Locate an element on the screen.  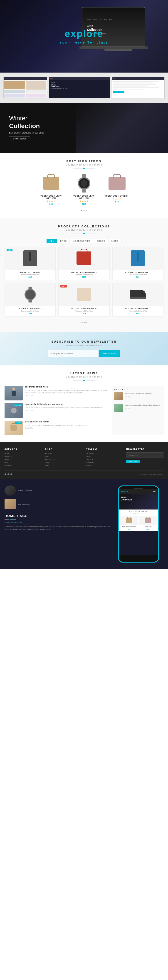
phone-hero: Winter Collection is located at coordinates (139, 501).